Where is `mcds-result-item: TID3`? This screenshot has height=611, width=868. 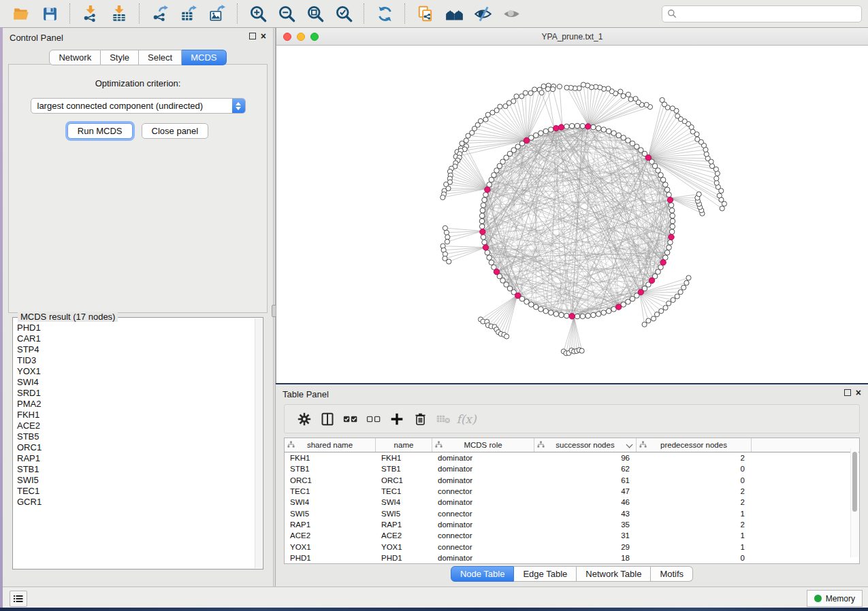 mcds-result-item: TID3 is located at coordinates (139, 361).